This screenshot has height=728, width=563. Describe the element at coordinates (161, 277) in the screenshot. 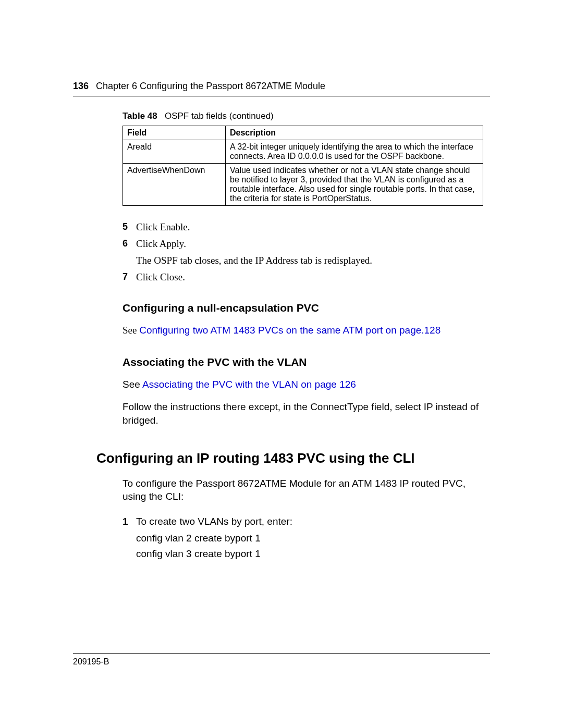

I see `step-text: Click Close.` at that location.